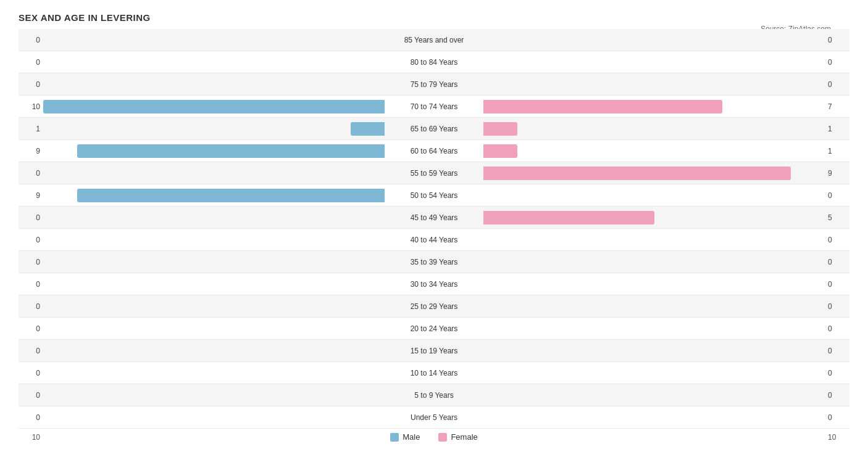  I want to click on age-label: 55 to 59 Years, so click(434, 173).